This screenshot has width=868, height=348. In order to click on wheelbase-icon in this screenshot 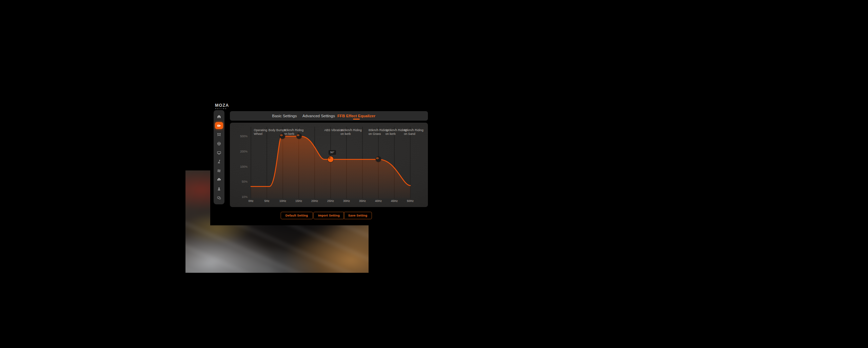, I will do `click(219, 126)`.